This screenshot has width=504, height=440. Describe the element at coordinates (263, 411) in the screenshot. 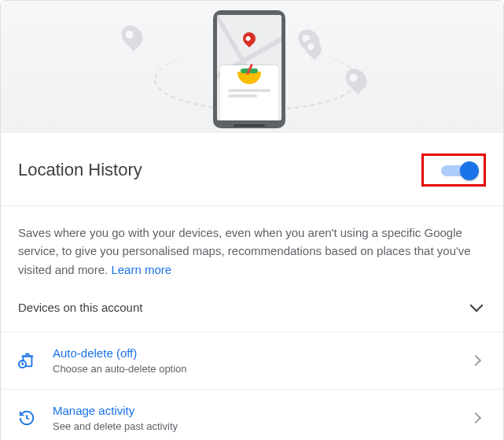

I see `manage-activity-title: Manage activity` at that location.